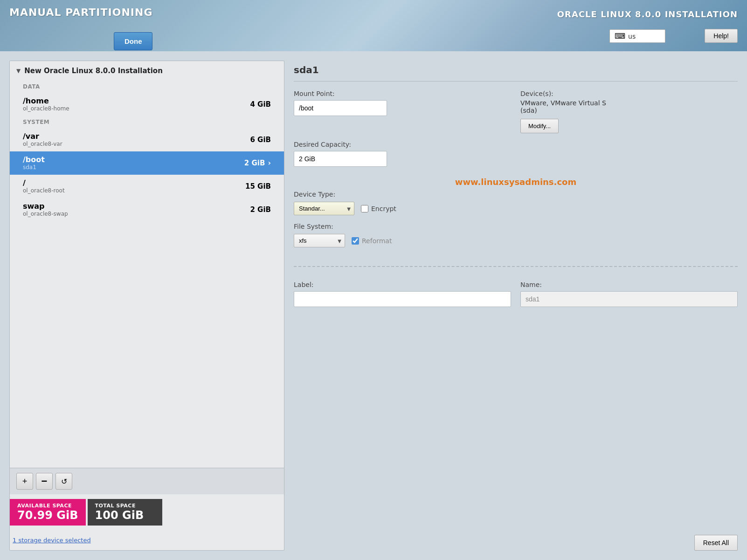 This screenshot has width=747, height=560. What do you see at coordinates (516, 209) in the screenshot?
I see `device-type-row: Standar... LVM LVM Thin Provisioning ▼ E…` at bounding box center [516, 209].